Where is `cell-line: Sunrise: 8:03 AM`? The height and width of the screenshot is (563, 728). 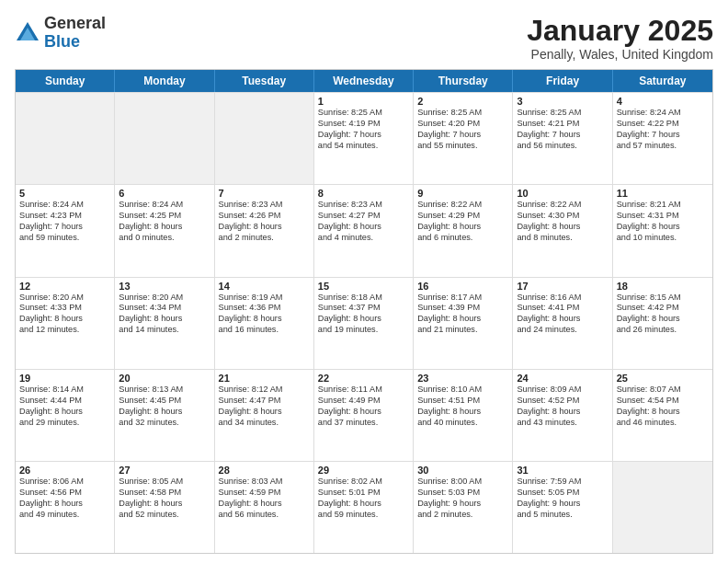 cell-line: Sunrise: 8:03 AM is located at coordinates (265, 482).